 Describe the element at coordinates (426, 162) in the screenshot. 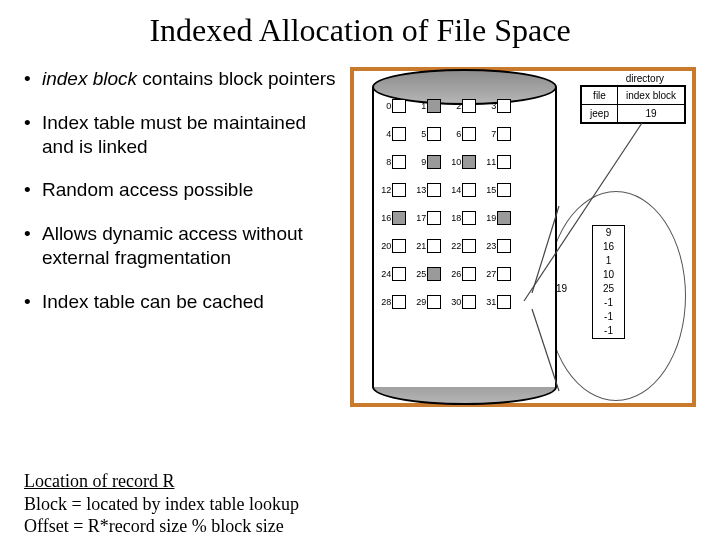

I see `disk-block: 9` at that location.